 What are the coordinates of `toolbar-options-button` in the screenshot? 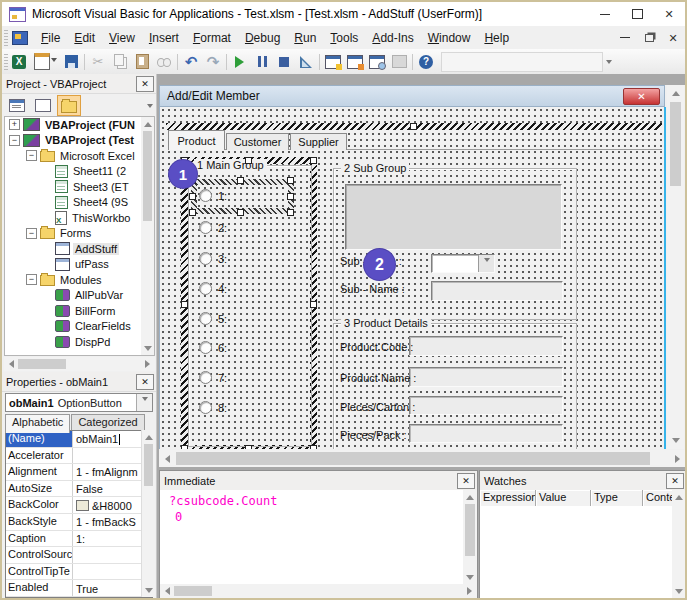 It's located at (609, 62).